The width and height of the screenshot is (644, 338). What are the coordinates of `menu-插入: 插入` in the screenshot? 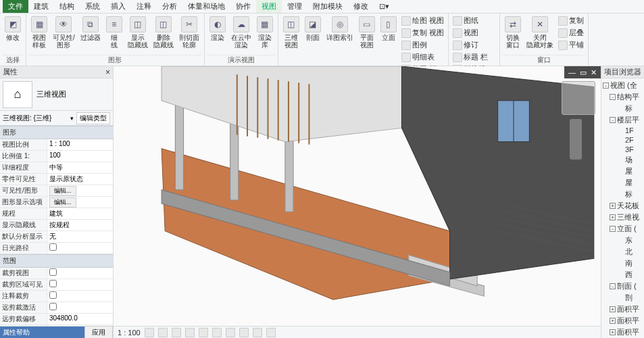 It's located at (118, 7).